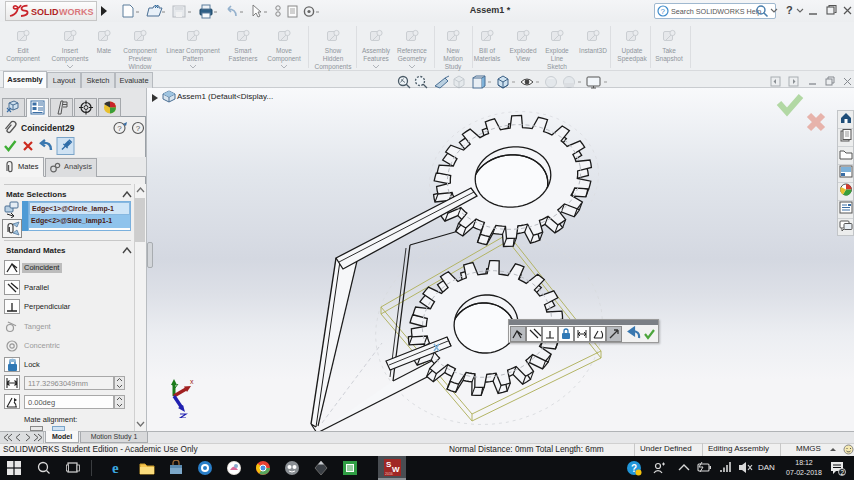 The height and width of the screenshot is (480, 854). I want to click on svg-text: W, so click(396, 470).